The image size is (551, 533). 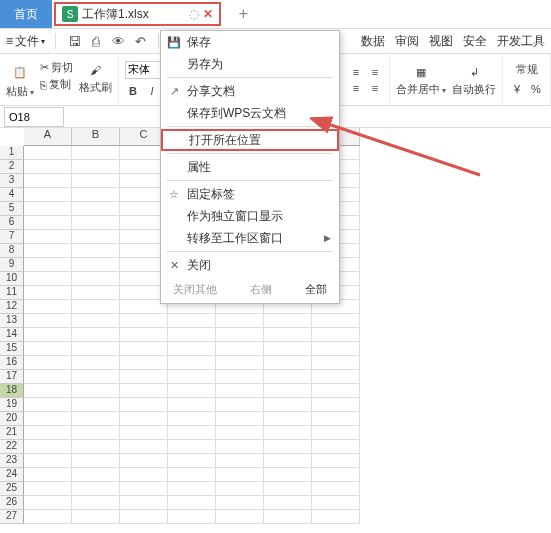 What do you see at coordinates (250, 216) in the screenshot?
I see `menu-item: 作为独立窗口显示` at bounding box center [250, 216].